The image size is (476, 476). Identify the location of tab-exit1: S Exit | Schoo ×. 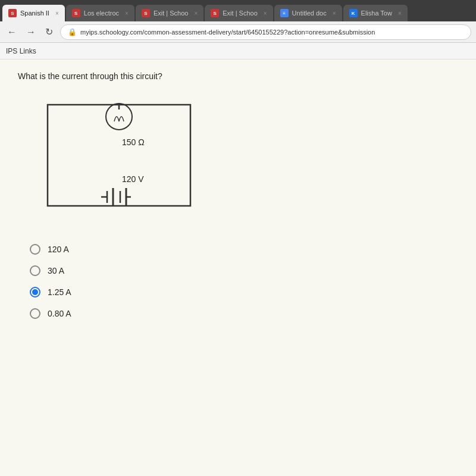
(170, 13).